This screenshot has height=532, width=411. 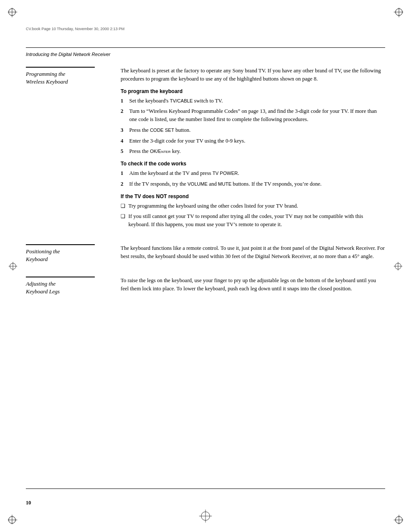 I want to click on bullet-text: If you still cannot get your TV to respo…, so click(x=257, y=221).